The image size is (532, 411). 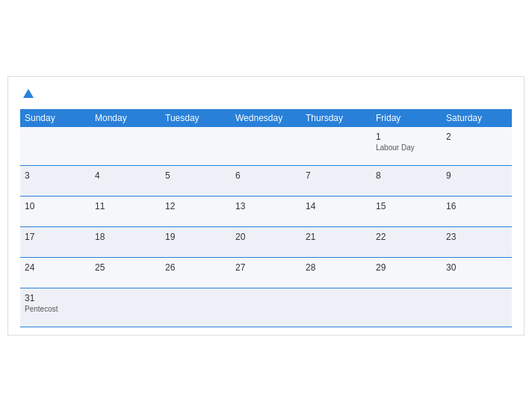 What do you see at coordinates (196, 237) in the screenshot?
I see `day-number: 19` at bounding box center [196, 237].